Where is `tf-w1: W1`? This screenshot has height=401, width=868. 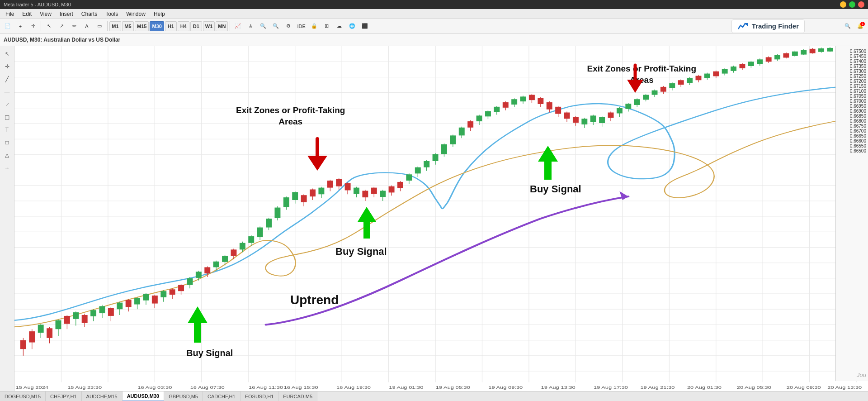
tf-w1: W1 is located at coordinates (209, 26).